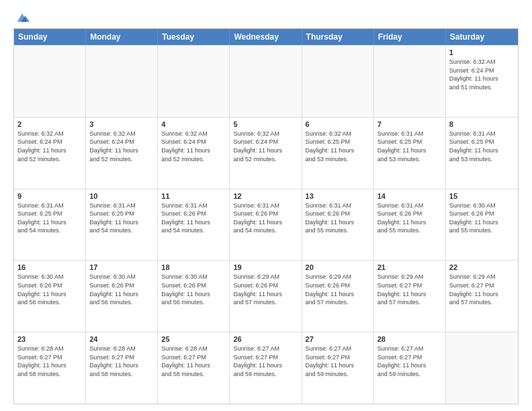 This screenshot has height=411, width=532. What do you see at coordinates (266, 17) in the screenshot?
I see `header` at bounding box center [266, 17].